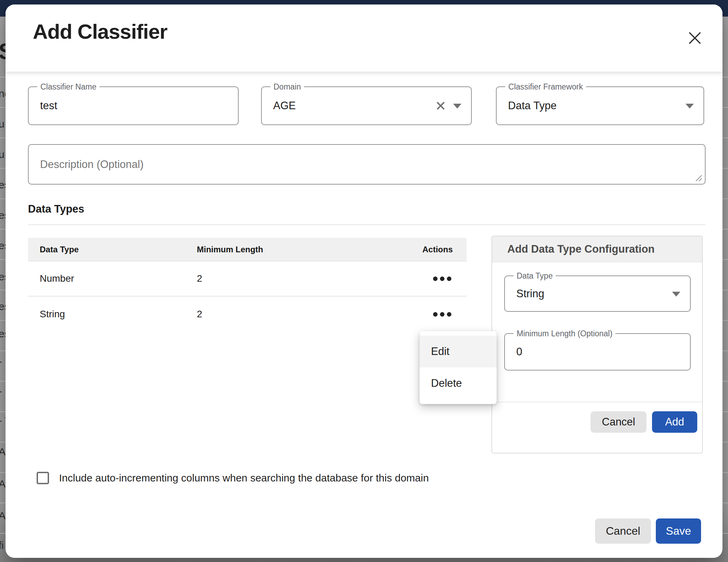 The image size is (728, 562). What do you see at coordinates (247, 285) in the screenshot?
I see `data-types-table: Data Type Minimum Length Actions Number …` at bounding box center [247, 285].